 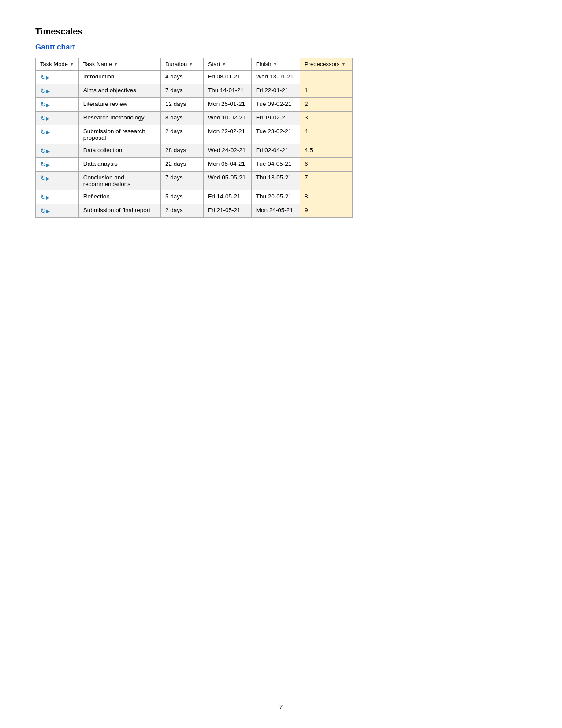 What do you see at coordinates (119, 105) in the screenshot?
I see `task-name: Literature review` at bounding box center [119, 105].